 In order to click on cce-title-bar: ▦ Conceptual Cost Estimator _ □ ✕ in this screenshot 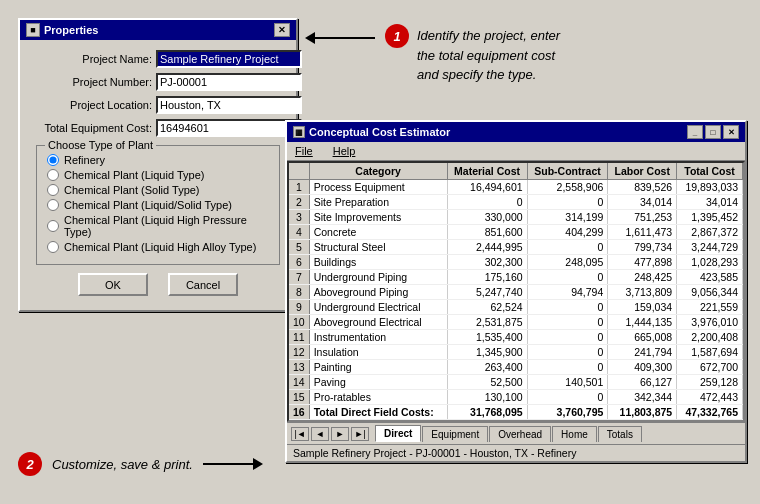, I will do `click(516, 132)`.